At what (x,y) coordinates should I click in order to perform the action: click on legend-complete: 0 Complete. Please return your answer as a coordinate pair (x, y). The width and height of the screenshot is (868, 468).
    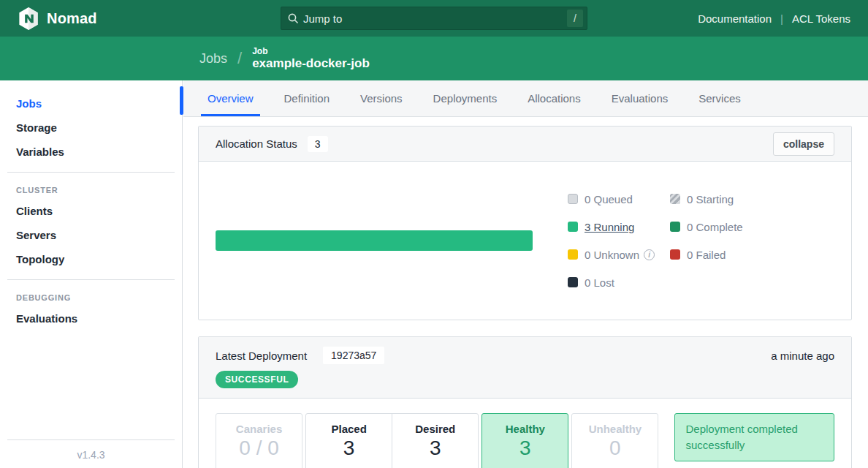
    Looking at the image, I should click on (732, 227).